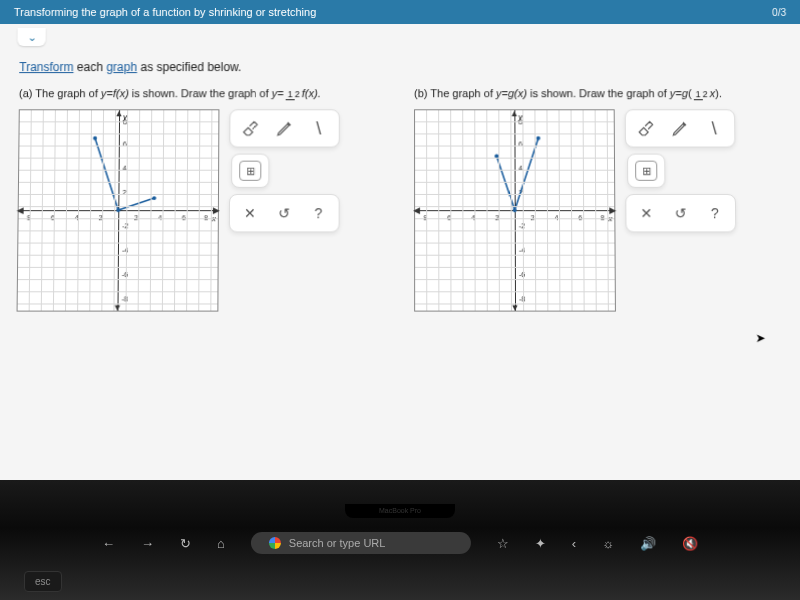  Describe the element at coordinates (400, 511) in the screenshot. I see `laptop-notch: MacBook Pro` at that location.